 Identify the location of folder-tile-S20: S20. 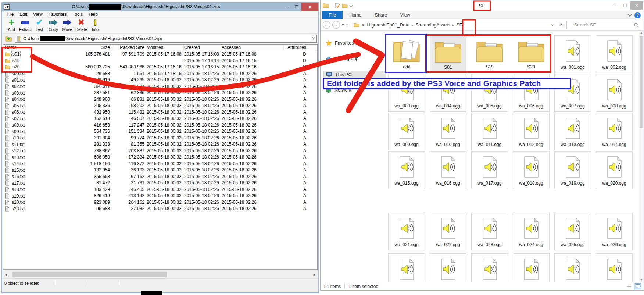
(531, 54).